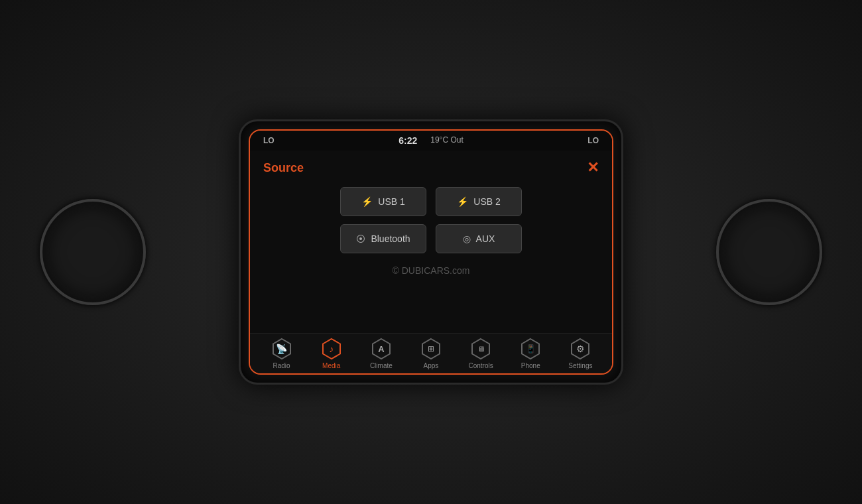  What do you see at coordinates (332, 349) in the screenshot?
I see `nav-media-icon-wrap: ♪` at bounding box center [332, 349].